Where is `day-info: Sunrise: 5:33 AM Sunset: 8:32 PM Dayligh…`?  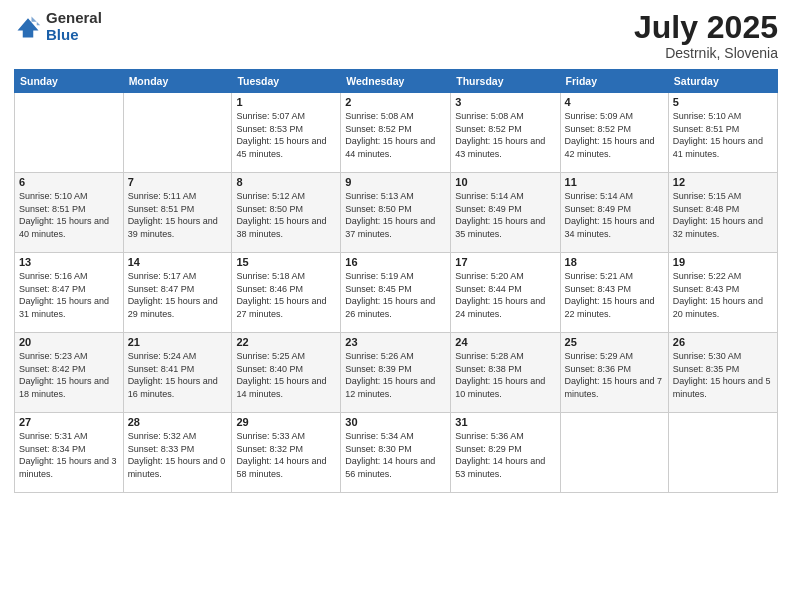
day-info: Sunrise: 5:33 AM Sunset: 8:32 PM Dayligh… is located at coordinates (286, 455).